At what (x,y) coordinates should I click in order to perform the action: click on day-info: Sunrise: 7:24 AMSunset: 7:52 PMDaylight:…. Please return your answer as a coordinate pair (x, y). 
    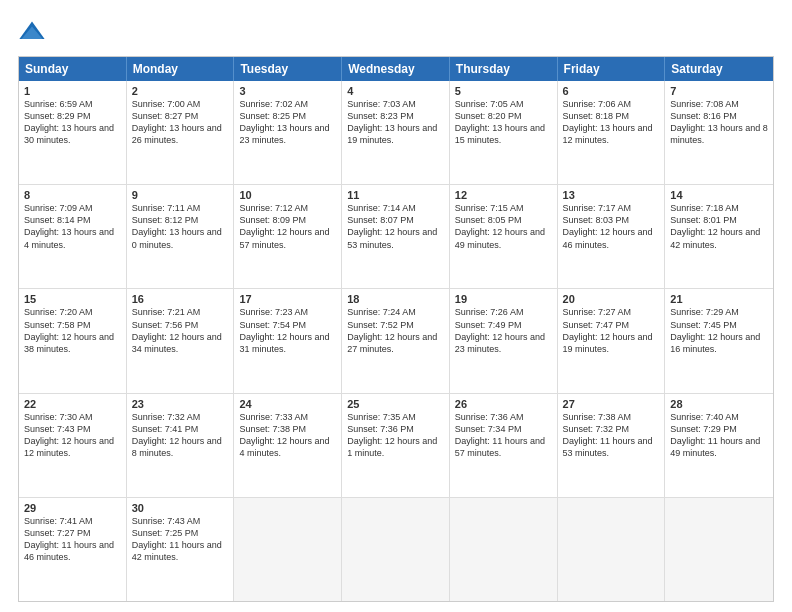
    Looking at the image, I should click on (396, 330).